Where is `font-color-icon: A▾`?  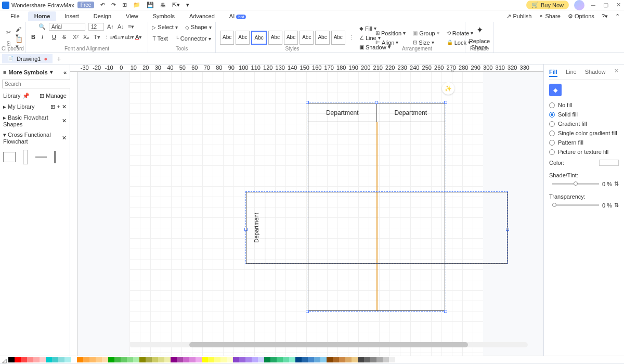
font-color-icon: A▾ is located at coordinates (139, 37).